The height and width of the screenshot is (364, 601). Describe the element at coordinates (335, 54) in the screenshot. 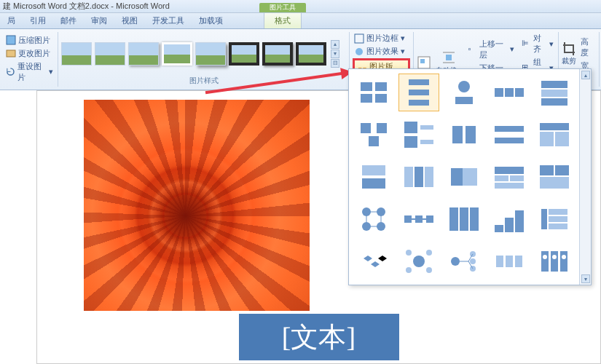

I see `style-scroll-down: ▾` at that location.